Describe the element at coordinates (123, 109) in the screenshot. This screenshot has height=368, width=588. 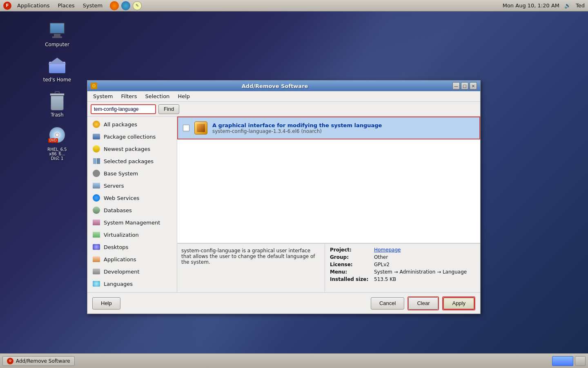
I see `search-input` at that location.